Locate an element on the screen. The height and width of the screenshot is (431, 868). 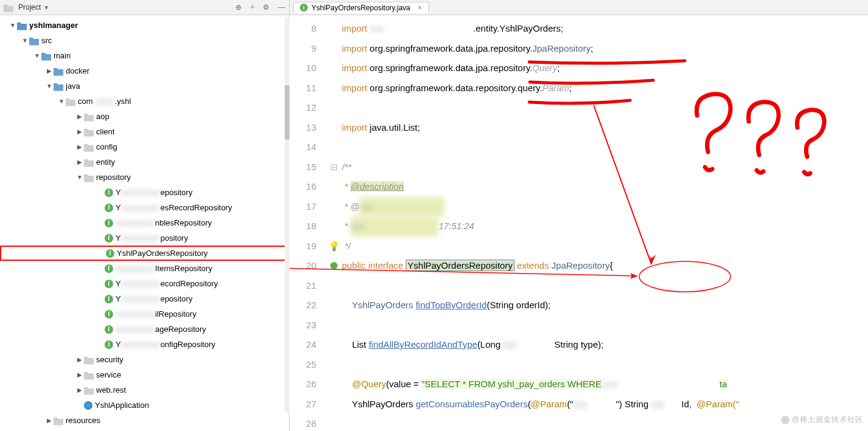
target-icon: ⊕ is located at coordinates (238, 7).